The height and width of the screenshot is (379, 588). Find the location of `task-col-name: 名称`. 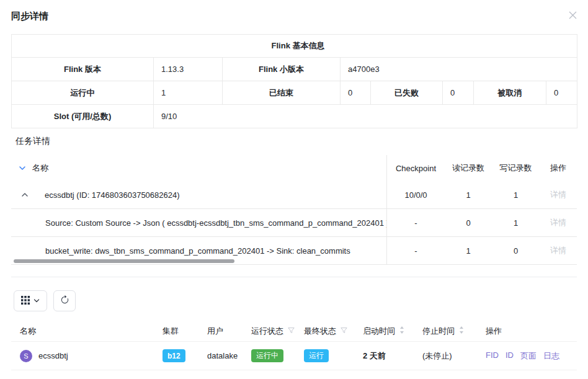

task-col-name: 名称 is located at coordinates (40, 168).